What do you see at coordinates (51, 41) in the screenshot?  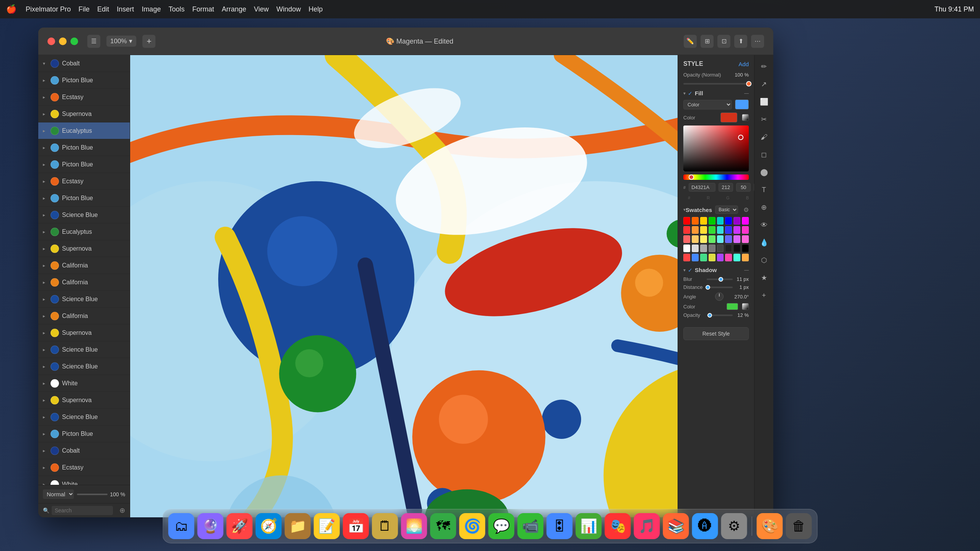 I see `close-button` at bounding box center [51, 41].